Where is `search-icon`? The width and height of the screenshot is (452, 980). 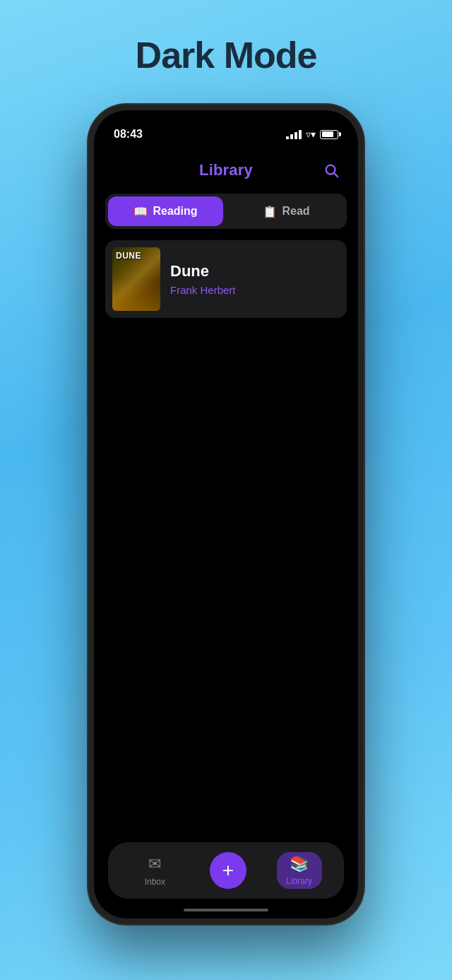
search-icon is located at coordinates (331, 170).